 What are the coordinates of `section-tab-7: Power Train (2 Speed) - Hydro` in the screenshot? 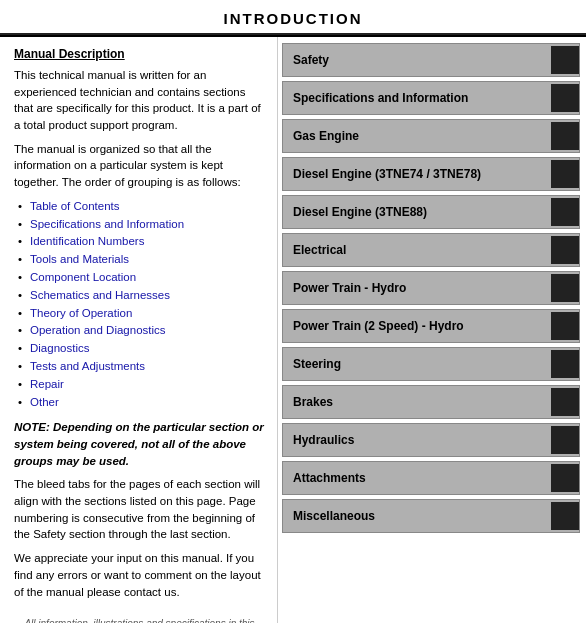 It's located at (431, 326).